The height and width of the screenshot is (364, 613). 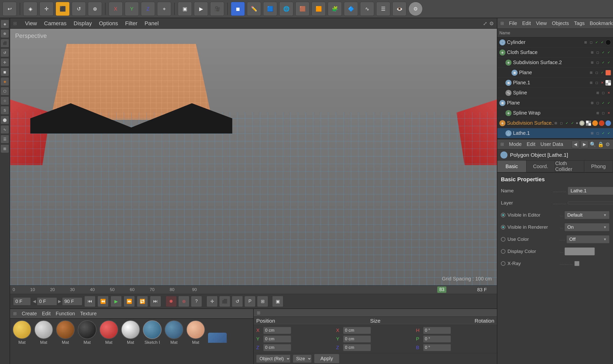 I want to click on mesh-button: ☰, so click(x=383, y=9).